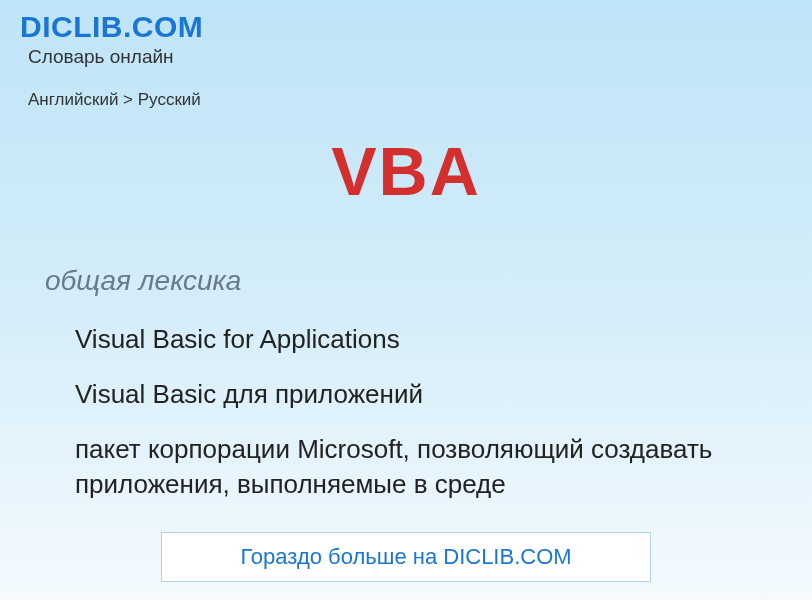 The width and height of the screenshot is (812, 600). I want to click on more-banner-text: Гораздо больше на DICLIB.COM, so click(406, 557).